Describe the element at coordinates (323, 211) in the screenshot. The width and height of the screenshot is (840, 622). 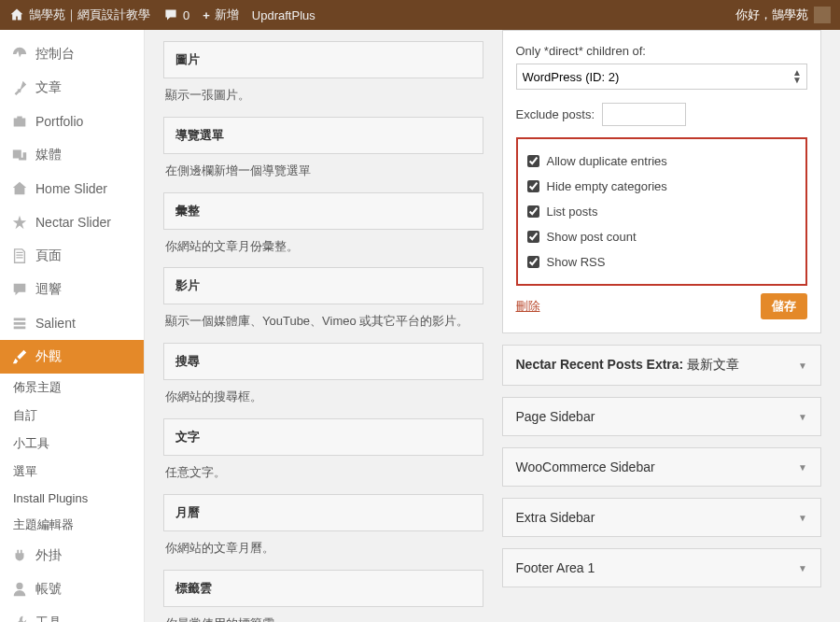
I see `widget-item: 彙整` at that location.